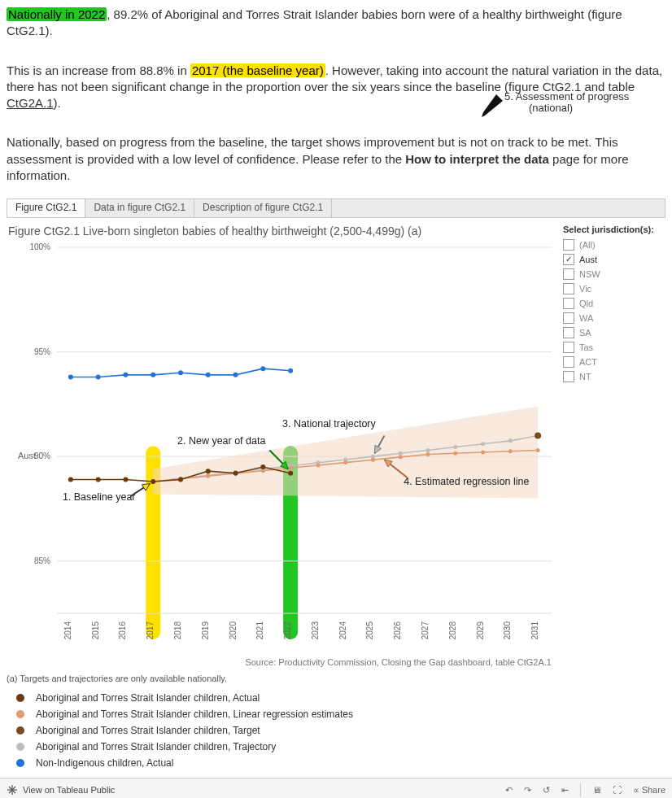 This screenshot has width=672, height=798. I want to click on redo-icon: ↷, so click(527, 791).